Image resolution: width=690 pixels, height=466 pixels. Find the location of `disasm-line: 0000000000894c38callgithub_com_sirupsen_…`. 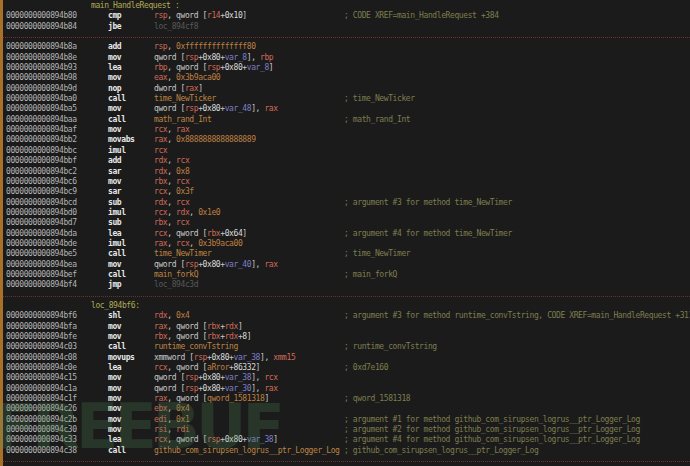

disasm-line: 0000000000894c38callgithub_com_sirupsen_… is located at coordinates (346, 451).